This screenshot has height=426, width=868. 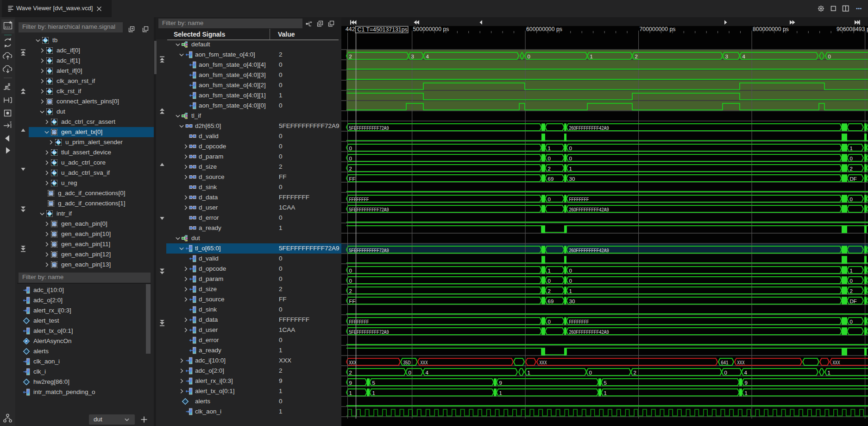 I want to click on svg-text: 35D, so click(x=407, y=362).